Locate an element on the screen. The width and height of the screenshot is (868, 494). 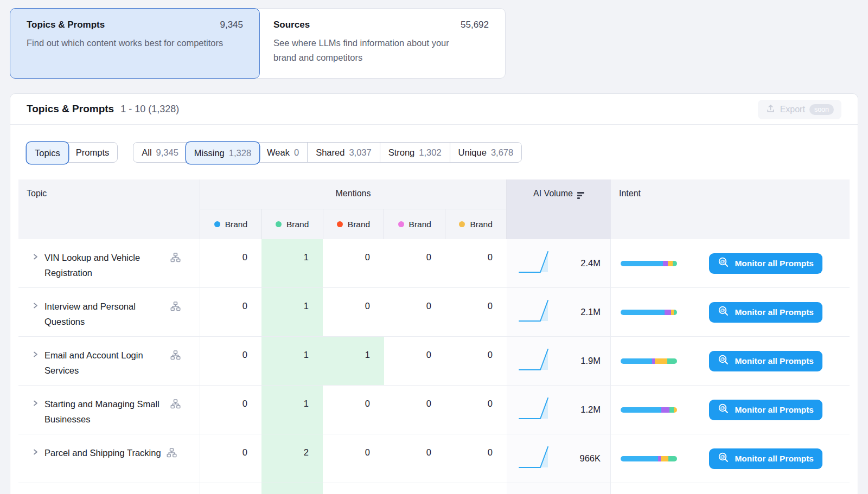
brand-column-header-4: Brand is located at coordinates (414, 224).